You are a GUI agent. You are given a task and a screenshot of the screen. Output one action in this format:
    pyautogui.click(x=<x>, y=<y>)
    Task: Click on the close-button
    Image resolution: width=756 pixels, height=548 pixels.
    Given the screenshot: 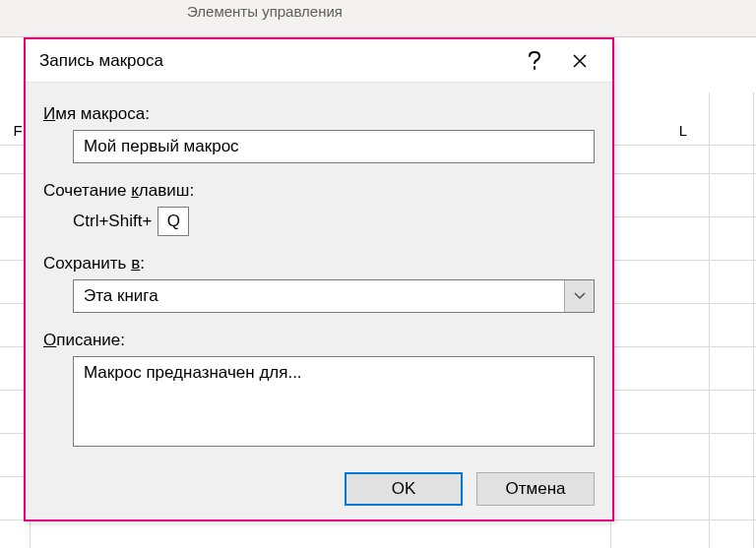 What is the action you would take?
    pyautogui.click(x=580, y=61)
    